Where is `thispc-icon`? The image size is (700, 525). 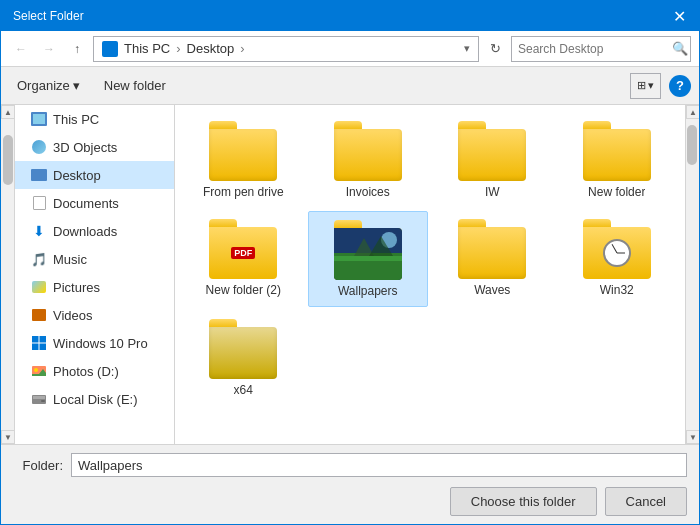 thispc-icon is located at coordinates (39, 119).